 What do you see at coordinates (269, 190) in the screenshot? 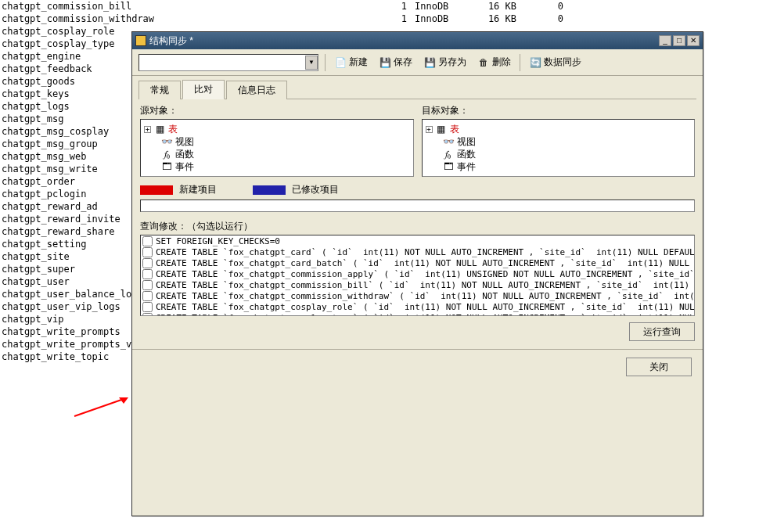
I see `modified-swatch` at bounding box center [269, 190].